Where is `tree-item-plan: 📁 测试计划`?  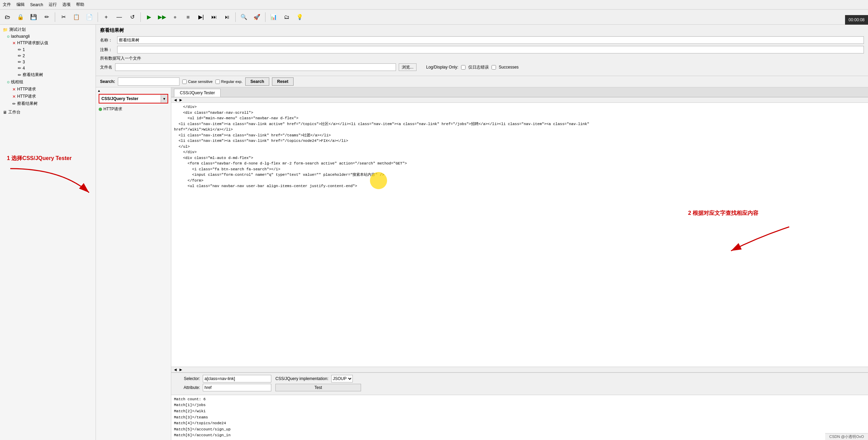
tree-item-plan: 📁 测试计划 is located at coordinates (48, 29).